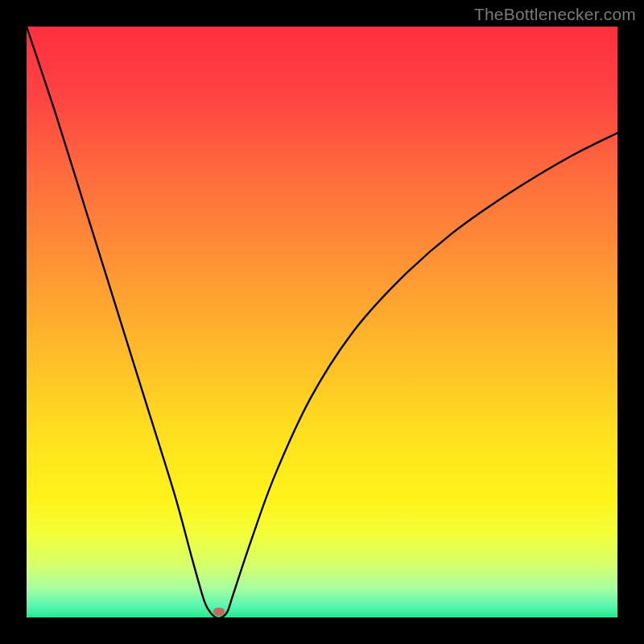  What do you see at coordinates (219, 612) in the screenshot?
I see `optimal-point-marker` at bounding box center [219, 612].